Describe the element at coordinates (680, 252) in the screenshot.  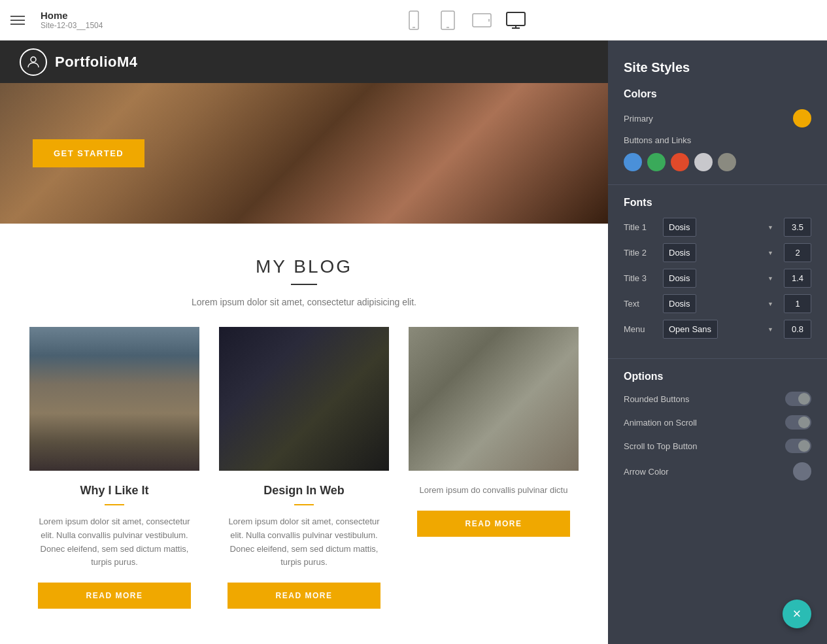
I see `font-select-title2: Dosis` at that location.